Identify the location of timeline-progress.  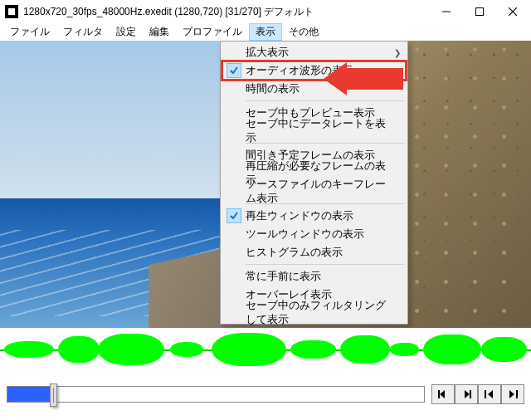
(30, 394).